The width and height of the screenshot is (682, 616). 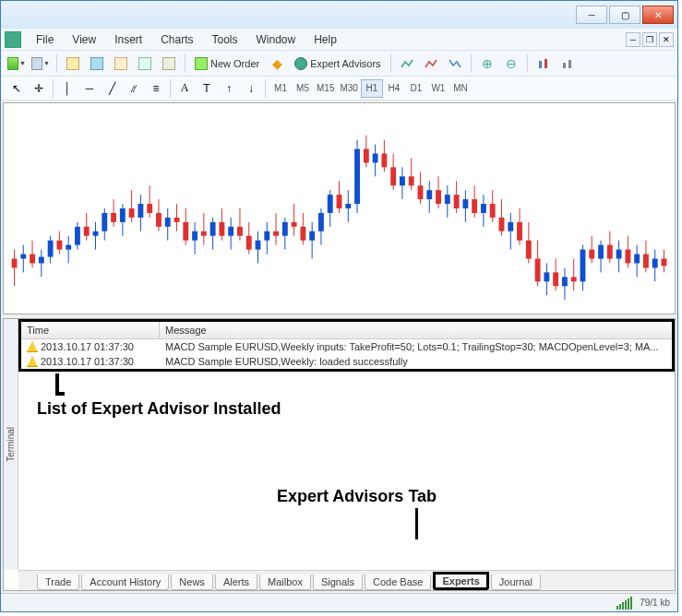 I want to click on channel-button: ⫽, so click(x=134, y=89).